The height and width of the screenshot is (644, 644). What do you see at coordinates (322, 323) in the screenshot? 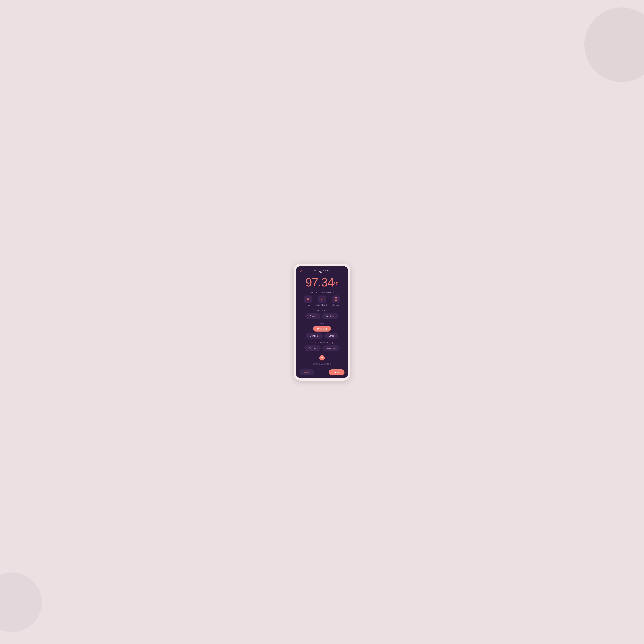
I see `sex-label: SEX` at bounding box center [322, 323].